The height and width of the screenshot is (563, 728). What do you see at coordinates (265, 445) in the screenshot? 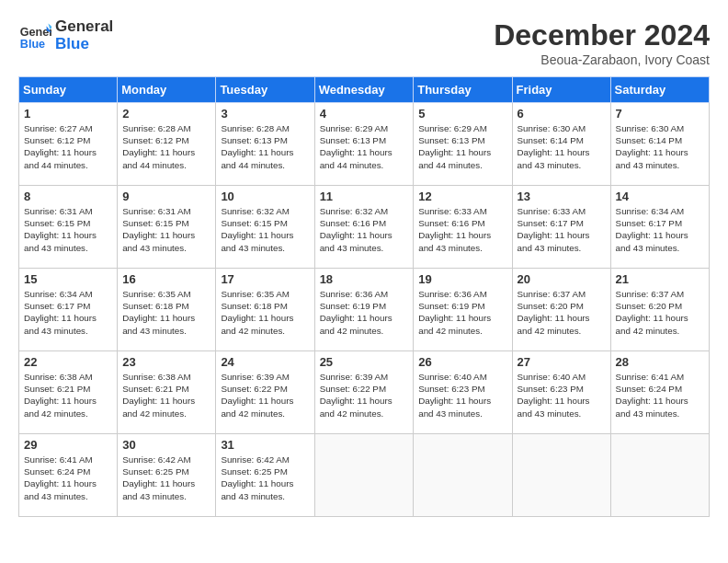
I see `day-number: 31` at bounding box center [265, 445].